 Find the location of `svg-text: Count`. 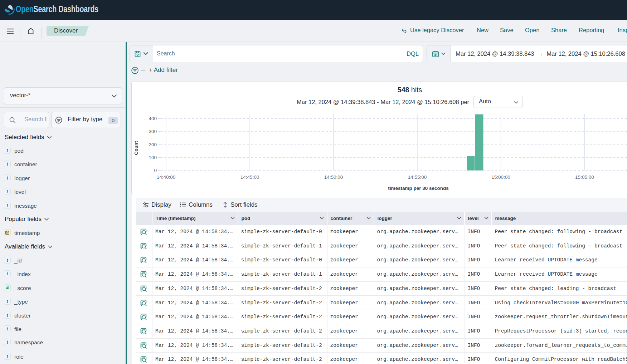

svg-text: Count is located at coordinates (136, 148).